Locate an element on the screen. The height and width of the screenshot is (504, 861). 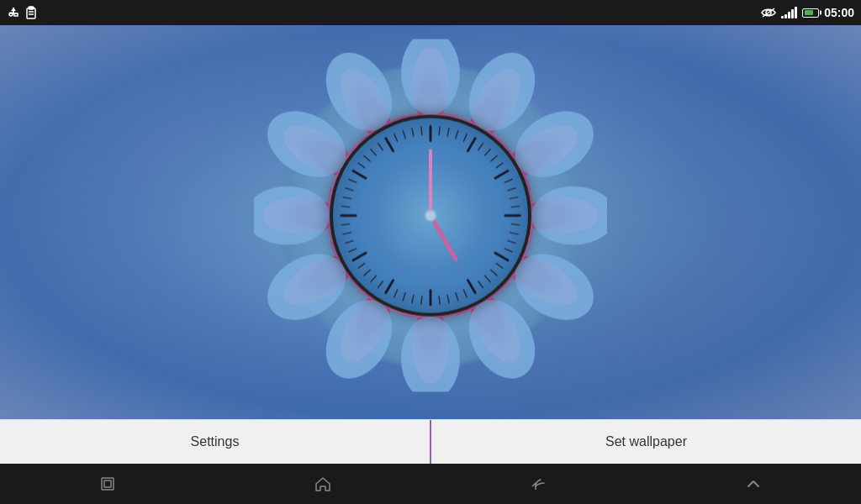
set-wallpaper-label: Set wallpaper is located at coordinates (646, 442).